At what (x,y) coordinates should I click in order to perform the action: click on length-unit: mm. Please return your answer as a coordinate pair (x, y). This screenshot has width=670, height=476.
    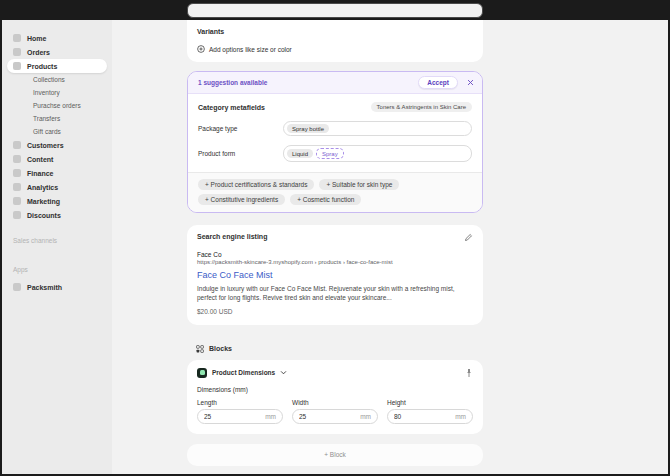
    Looking at the image, I should click on (270, 416).